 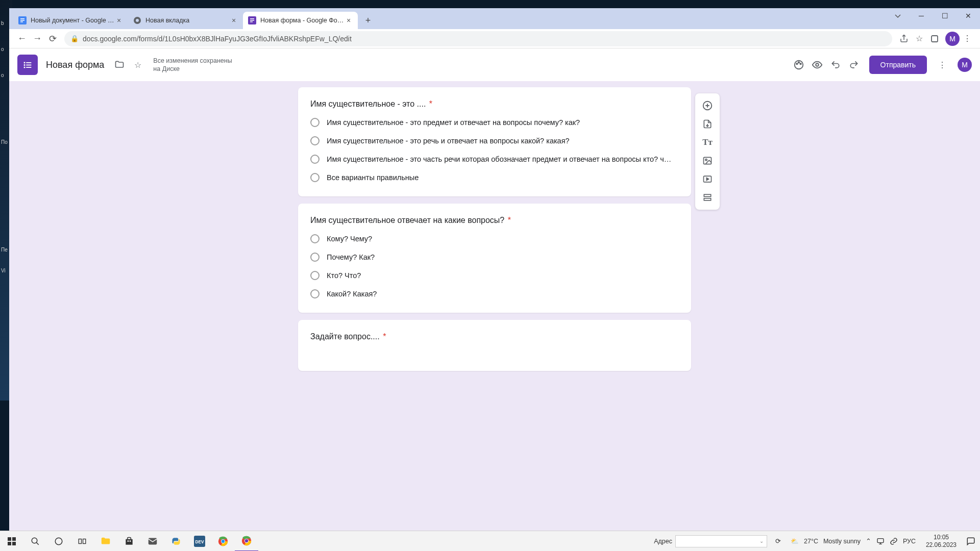 What do you see at coordinates (53, 39) in the screenshot?
I see `reload-button: ⟳` at bounding box center [53, 39].